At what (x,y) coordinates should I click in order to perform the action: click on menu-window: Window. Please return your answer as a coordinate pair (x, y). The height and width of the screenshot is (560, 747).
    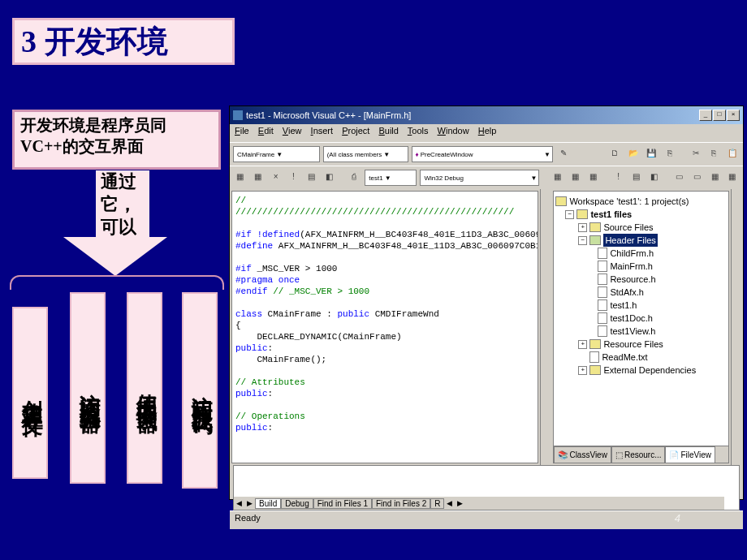
    Looking at the image, I should click on (453, 131).